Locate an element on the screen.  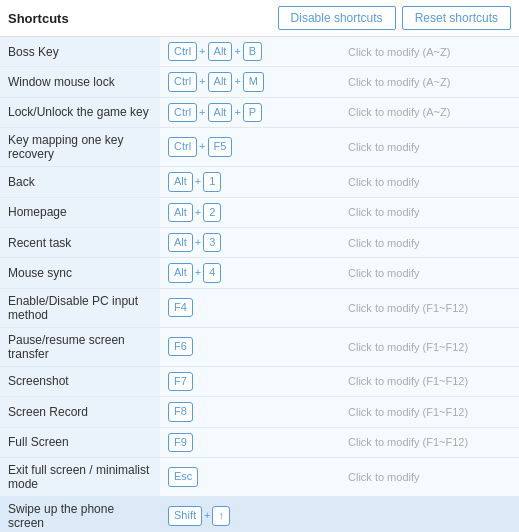
key-badge: F9 is located at coordinates (180, 442).